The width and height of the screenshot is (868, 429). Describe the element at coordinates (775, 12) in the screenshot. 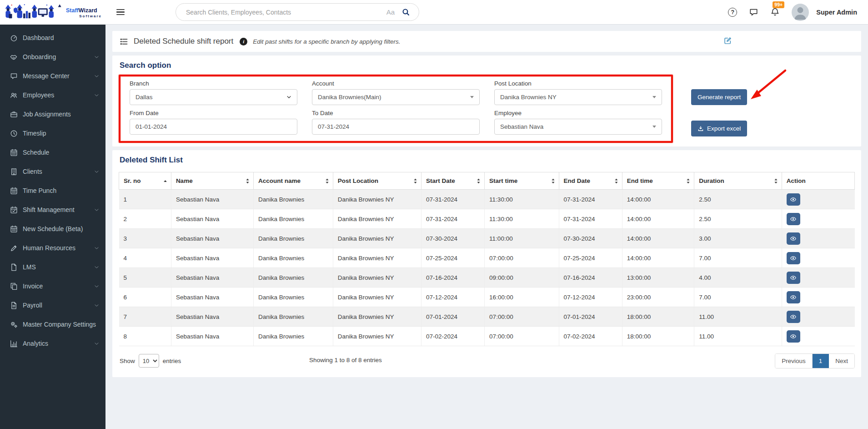

I see `notifications-bell: 99+` at that location.